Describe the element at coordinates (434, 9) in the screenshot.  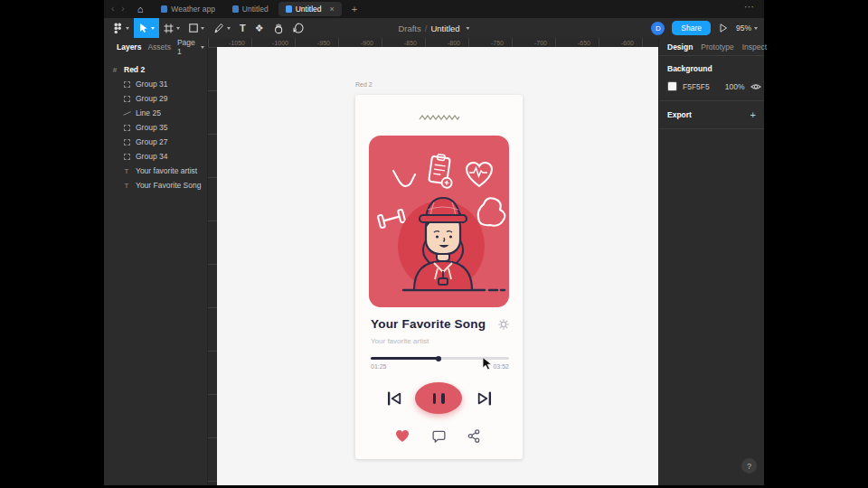
I see `tab-bar: ‹ › ⌂ Weather app Untitled Untitled × + …` at that location.